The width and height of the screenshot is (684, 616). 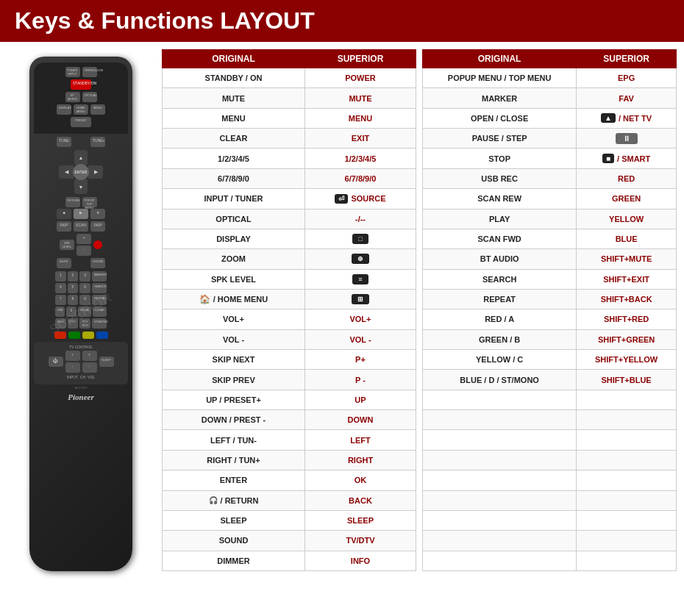 What do you see at coordinates (73, 97) in the screenshot?
I see `bt-audio-btn: BT AUDIO` at bounding box center [73, 97].